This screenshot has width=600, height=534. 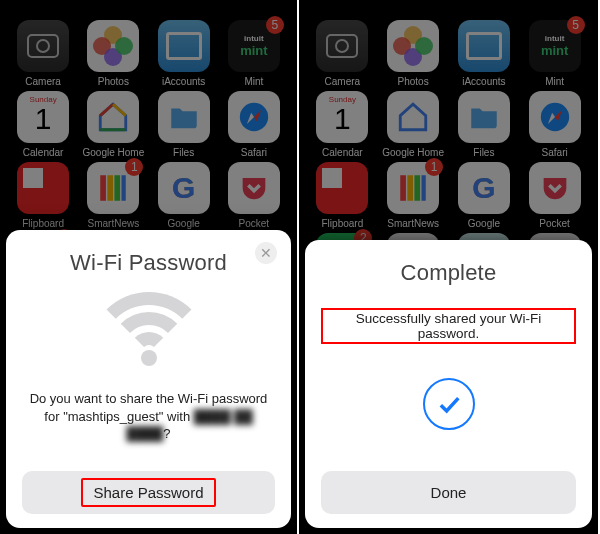 I want to click on app-calendar: Sunday 1 Calendar, so click(x=43, y=124).